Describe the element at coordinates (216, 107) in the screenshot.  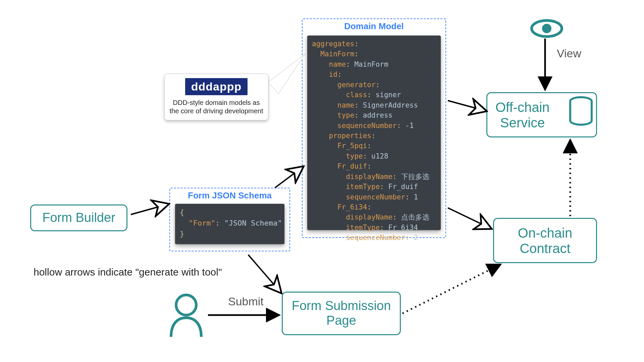
I see `dddappp-subtitle: DDD-style domain models as the core of d…` at that location.